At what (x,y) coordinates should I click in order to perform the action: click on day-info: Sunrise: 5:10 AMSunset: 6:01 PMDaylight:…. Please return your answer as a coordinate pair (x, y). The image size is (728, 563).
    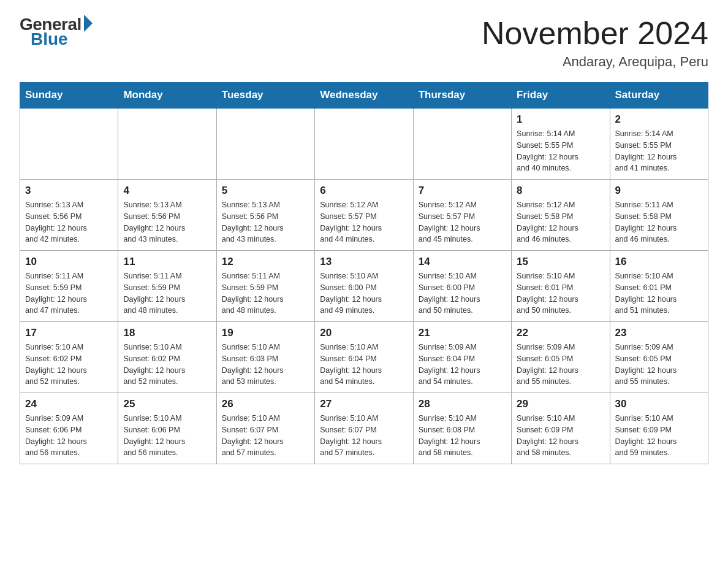
    Looking at the image, I should click on (659, 293).